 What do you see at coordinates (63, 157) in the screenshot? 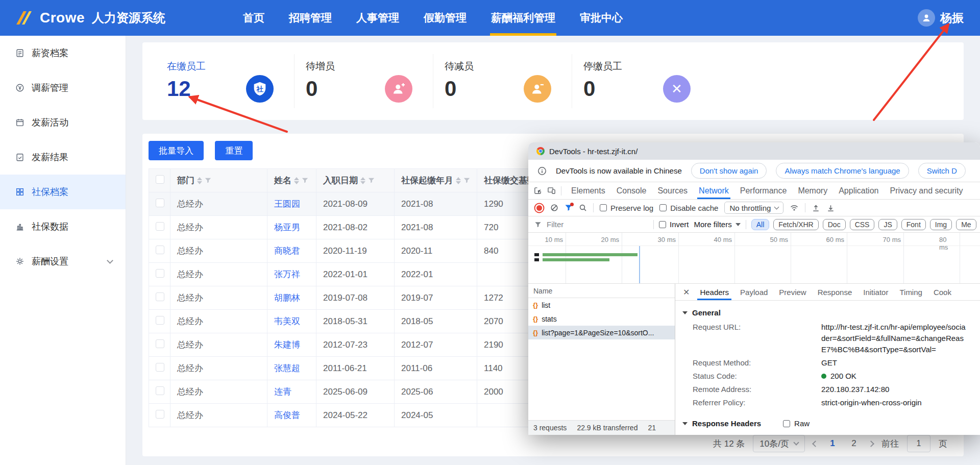
I see `sidebar-item-payroll-result: 发薪结果` at bounding box center [63, 157].